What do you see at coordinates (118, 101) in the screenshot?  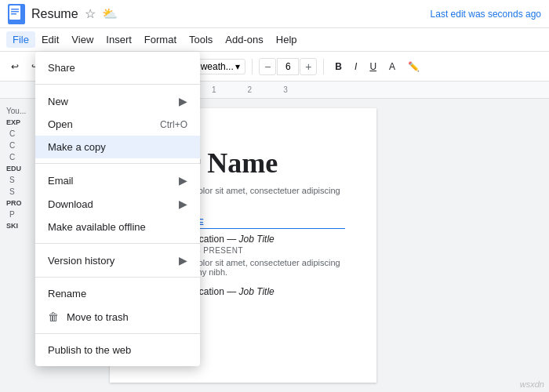 I see `file-menu-new: New ▶` at bounding box center [118, 101].